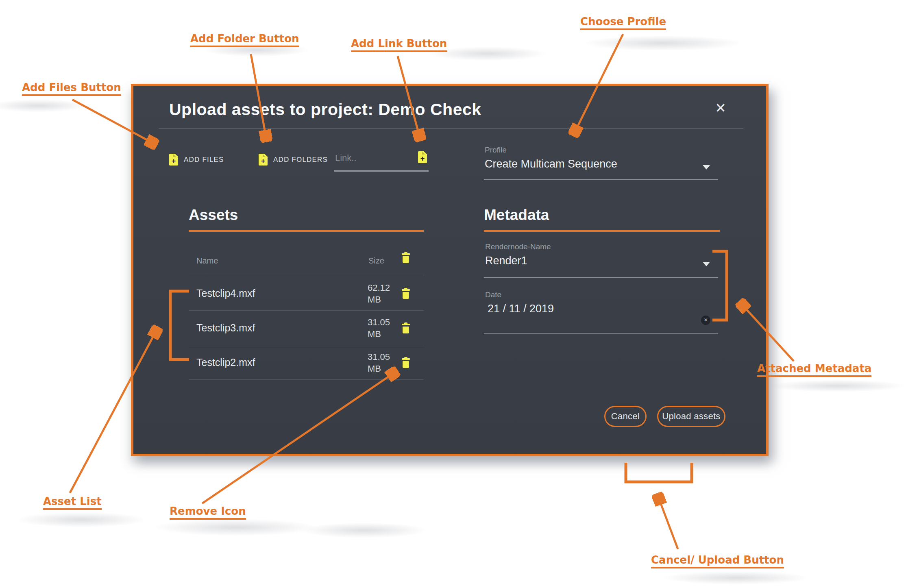 This screenshot has width=906, height=588. Describe the element at coordinates (72, 89) in the screenshot. I see `annotation-add-files: Add Files Button` at that location.